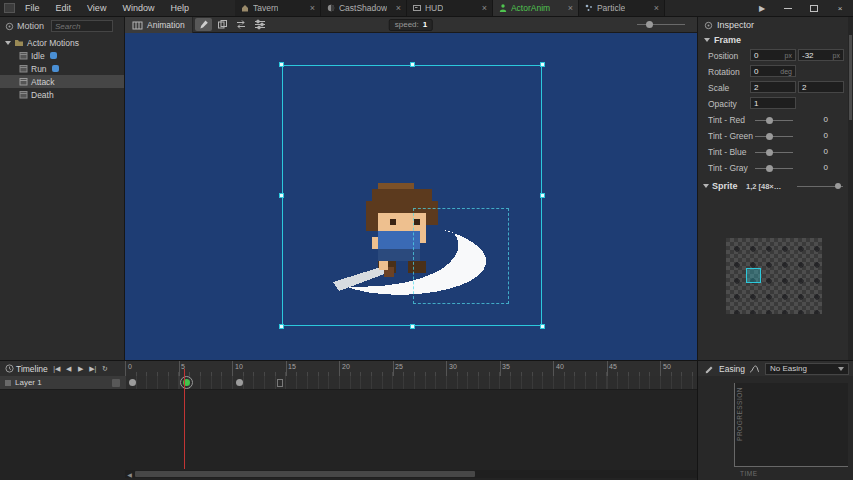  Describe the element at coordinates (412, 326) in the screenshot. I see `resize-handle-bottom-middle` at that location.